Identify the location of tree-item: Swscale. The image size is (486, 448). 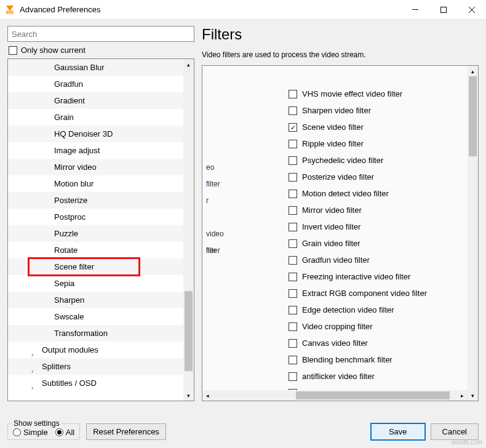
(96, 316).